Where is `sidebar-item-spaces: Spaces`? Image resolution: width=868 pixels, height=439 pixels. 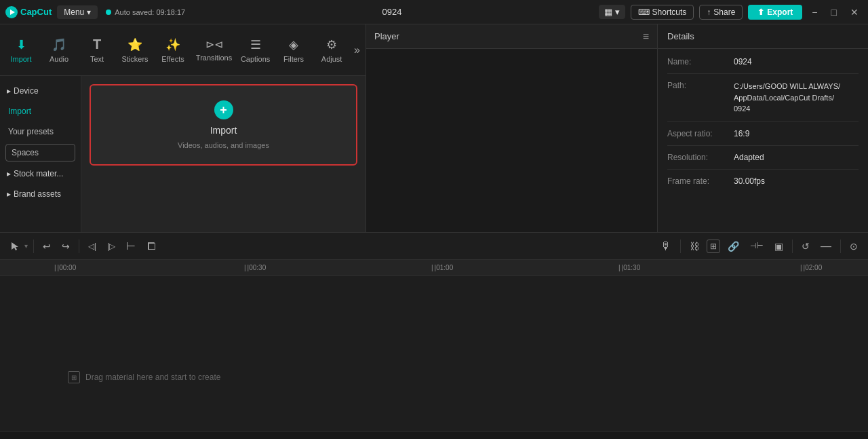 sidebar-item-spaces: Spaces is located at coordinates (41, 153).